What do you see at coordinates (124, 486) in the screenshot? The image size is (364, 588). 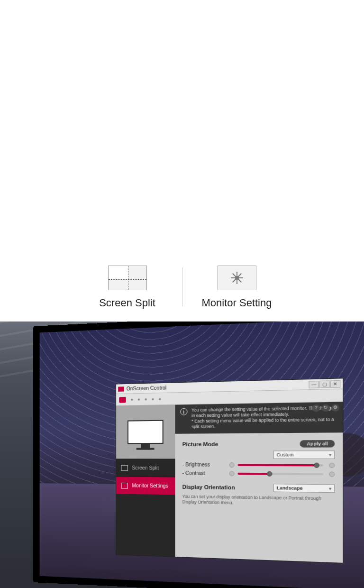 I see `monitor-settings-mini-icon` at bounding box center [124, 486].